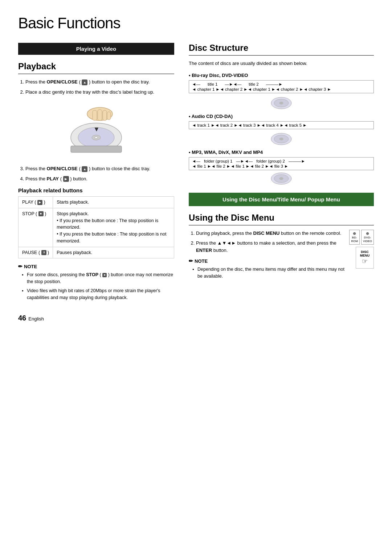  I want to click on table-row: PLAY ( ▶ ) Starts playback., so click(97, 203).